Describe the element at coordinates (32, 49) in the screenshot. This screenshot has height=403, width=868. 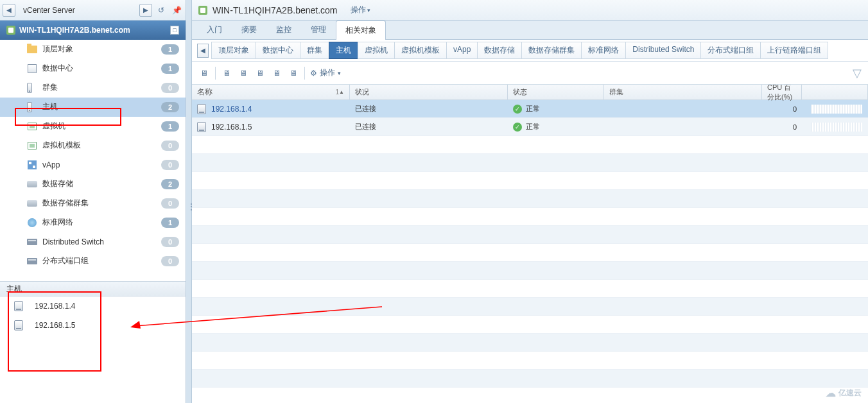
I see `folder-icon` at that location.